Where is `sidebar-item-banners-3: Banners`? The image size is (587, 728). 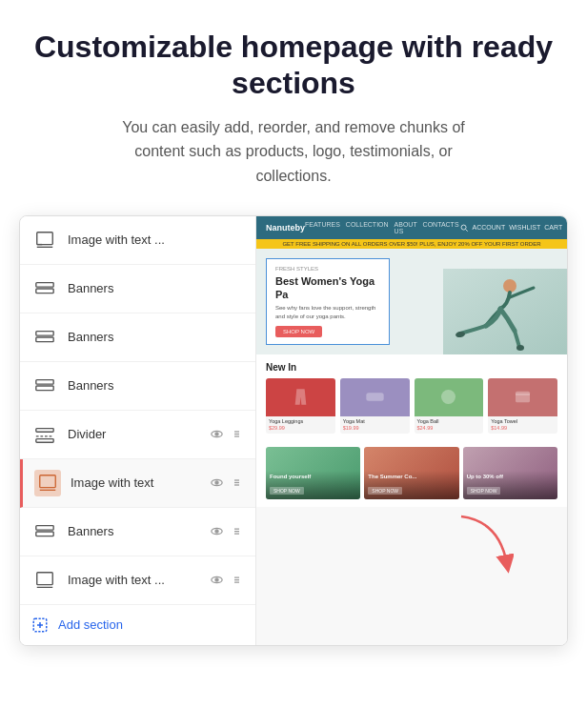
sidebar-item-banners-3: Banners is located at coordinates (137, 387).